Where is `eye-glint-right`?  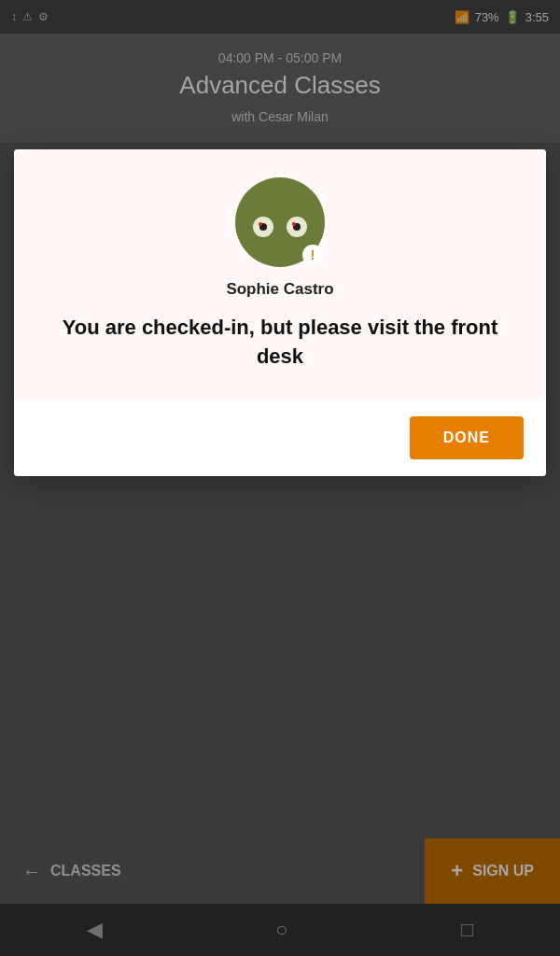 eye-glint-right is located at coordinates (294, 224).